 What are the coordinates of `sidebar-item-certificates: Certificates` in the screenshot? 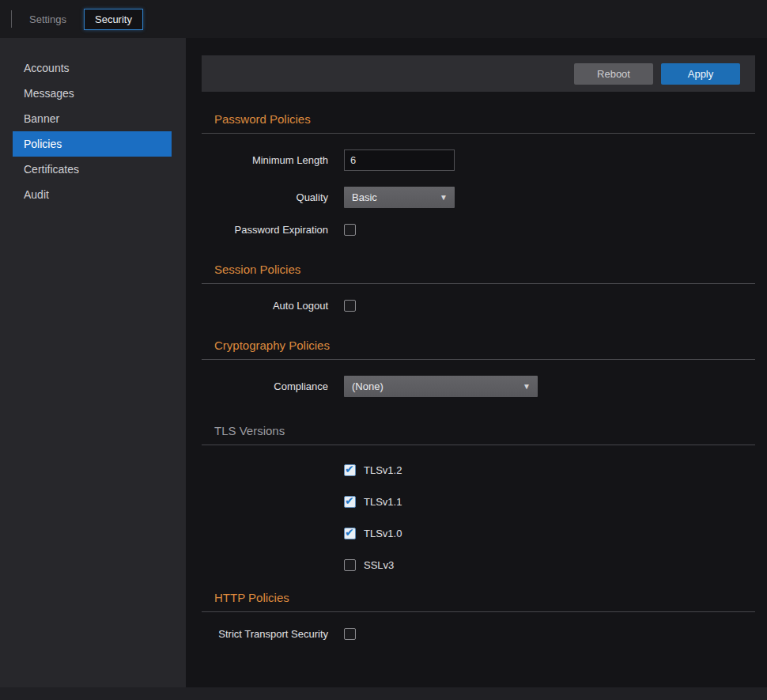 It's located at (92, 169).